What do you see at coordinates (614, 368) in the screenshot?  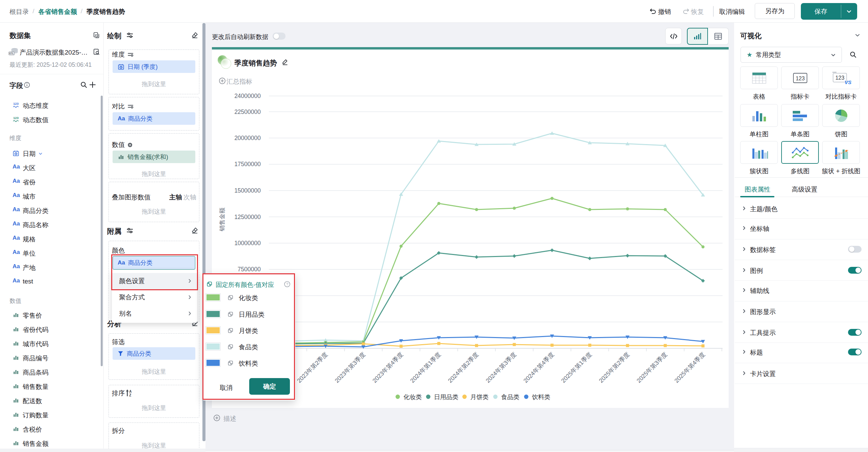 I see `svg-text: 2025年第2季度` at bounding box center [614, 368].